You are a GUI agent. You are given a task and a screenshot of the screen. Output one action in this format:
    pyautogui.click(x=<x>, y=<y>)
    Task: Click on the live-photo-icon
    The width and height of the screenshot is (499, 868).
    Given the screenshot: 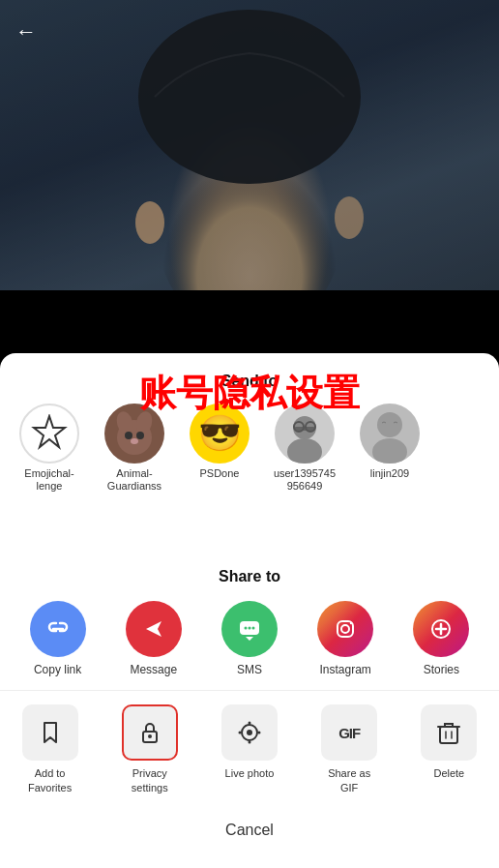 What is the action you would take?
    pyautogui.click(x=250, y=733)
    